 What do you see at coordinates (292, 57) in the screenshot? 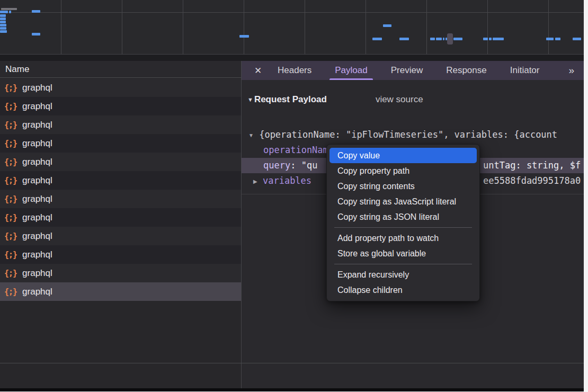
I see `timeline-bottom-strip` at bounding box center [292, 57].